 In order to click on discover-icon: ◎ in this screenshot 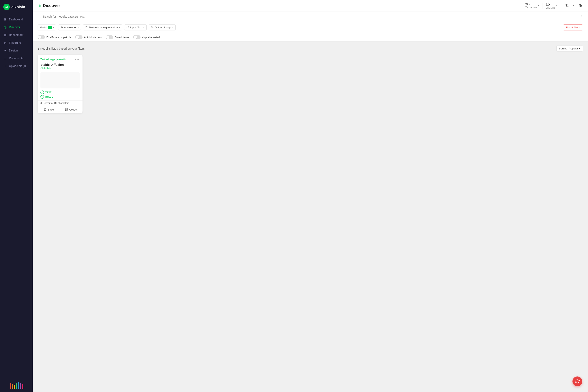, I will do `click(5, 27)`.